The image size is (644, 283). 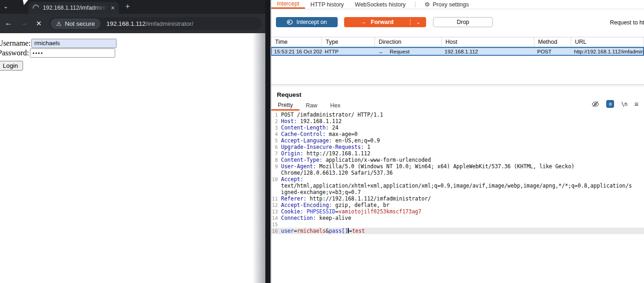 What do you see at coordinates (334, 218) in the screenshot?
I see `line-segment: keep-alive` at bounding box center [334, 218].